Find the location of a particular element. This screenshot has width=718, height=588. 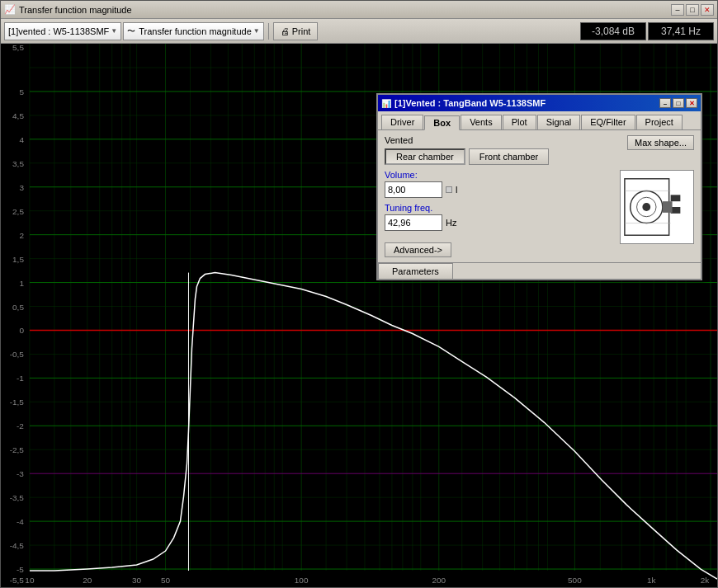

svg-text: 2,5 is located at coordinates (18, 211).